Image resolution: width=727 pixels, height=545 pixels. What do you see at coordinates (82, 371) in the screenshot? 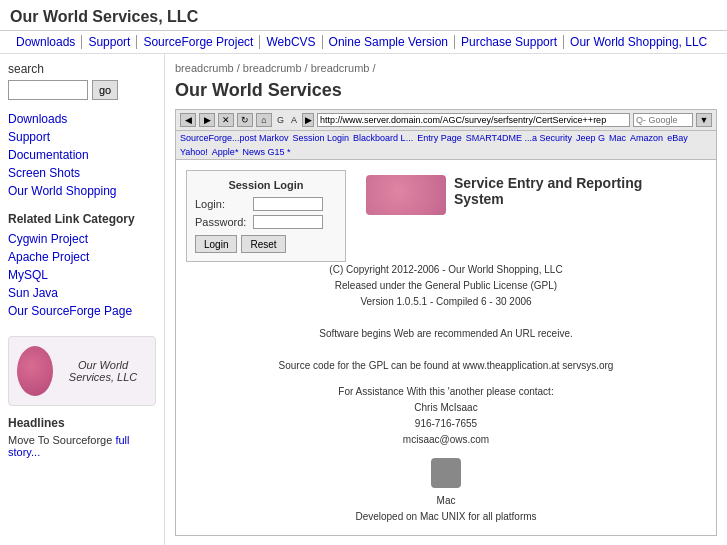
I see `sidebar-logo: Our World Services, LLC` at bounding box center [82, 371].